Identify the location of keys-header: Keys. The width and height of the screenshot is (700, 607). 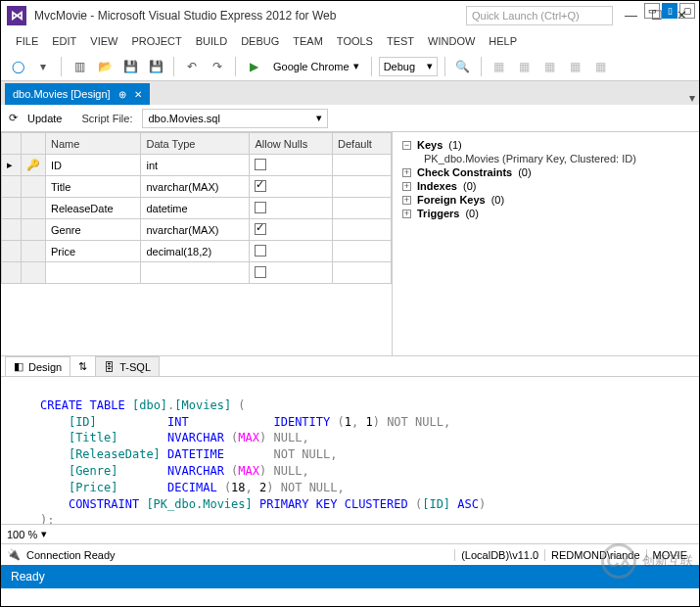
(430, 145).